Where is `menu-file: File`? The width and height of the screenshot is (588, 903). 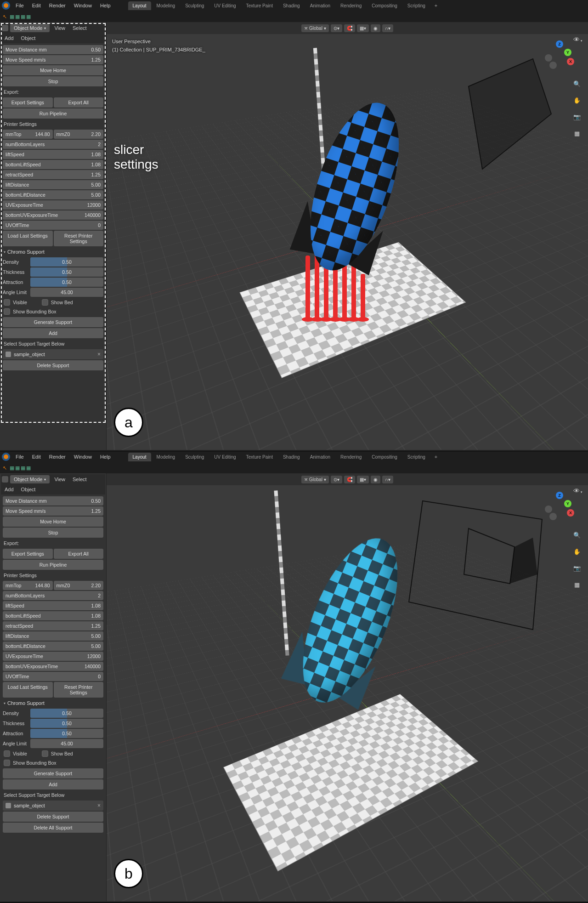
menu-file: File is located at coordinates (20, 457).